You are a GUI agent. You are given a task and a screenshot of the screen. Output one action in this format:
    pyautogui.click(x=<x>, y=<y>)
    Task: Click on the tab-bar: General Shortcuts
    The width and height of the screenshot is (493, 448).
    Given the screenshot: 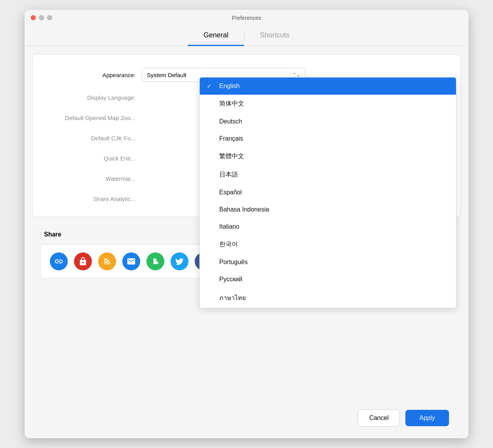 What is the action you would take?
    pyautogui.click(x=246, y=35)
    